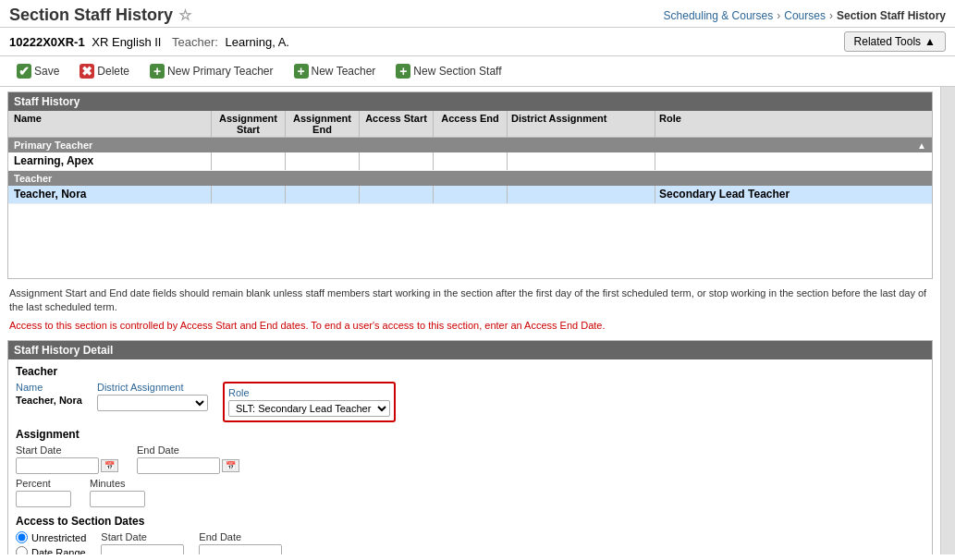  I want to click on percent-minutes-row: Percent Minutes, so click(470, 493).